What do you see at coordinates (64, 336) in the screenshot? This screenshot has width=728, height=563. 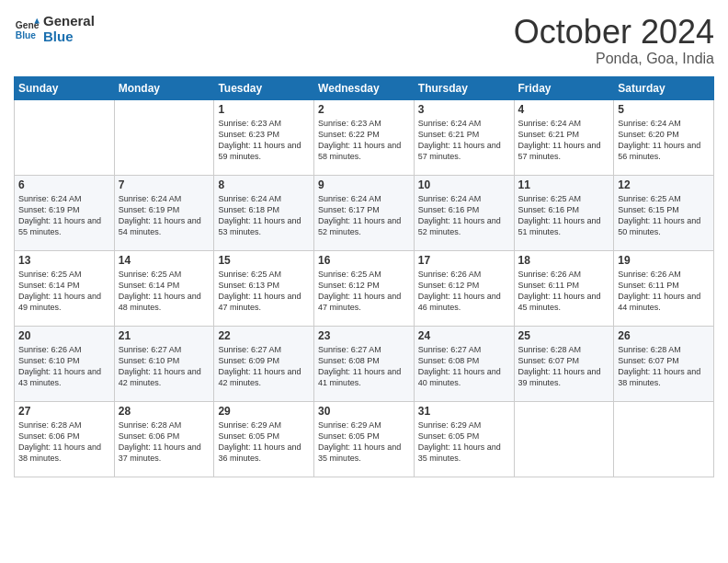 I see `day-number: 20` at bounding box center [64, 336].